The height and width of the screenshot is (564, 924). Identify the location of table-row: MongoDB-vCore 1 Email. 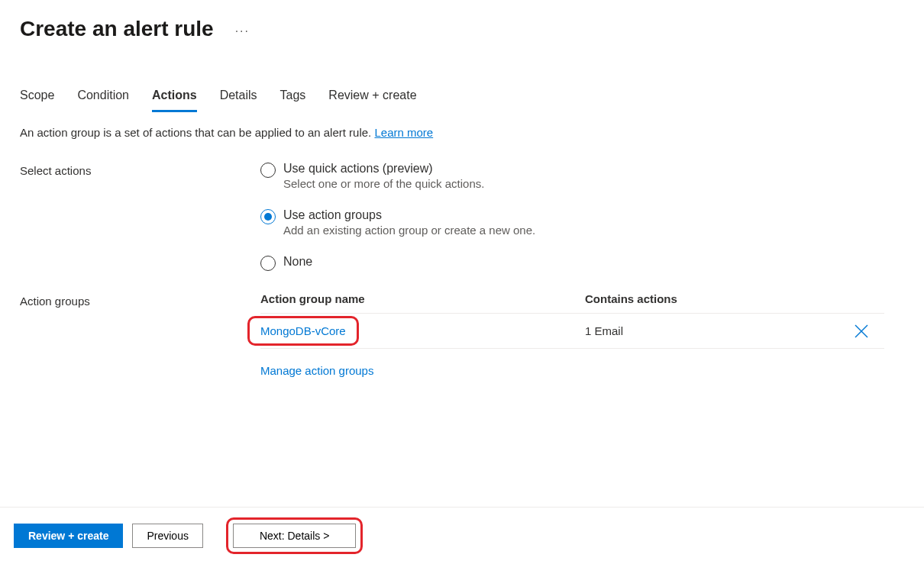
(573, 331).